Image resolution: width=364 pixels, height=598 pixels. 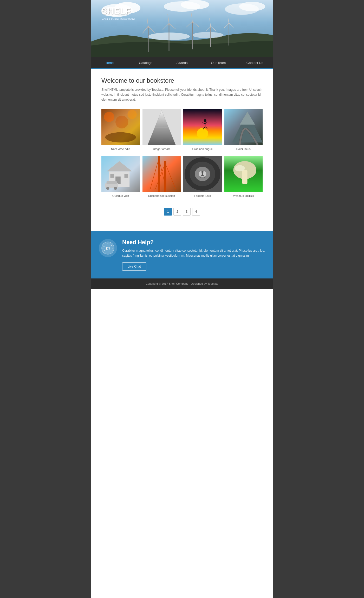 What do you see at coordinates (182, 284) in the screenshot?
I see `footer-text: Copyright © 2017 Shelf Company - Designe…` at bounding box center [182, 284].